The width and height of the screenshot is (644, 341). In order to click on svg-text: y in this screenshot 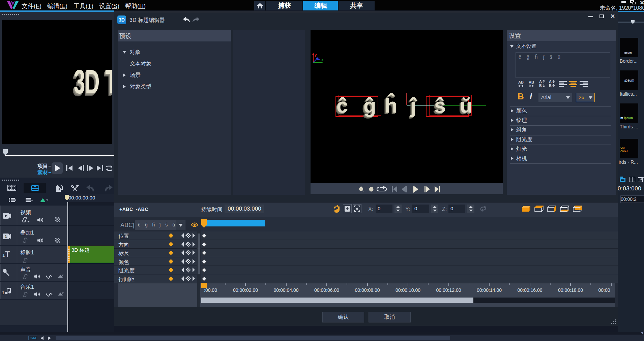, I will do `click(316, 55)`.